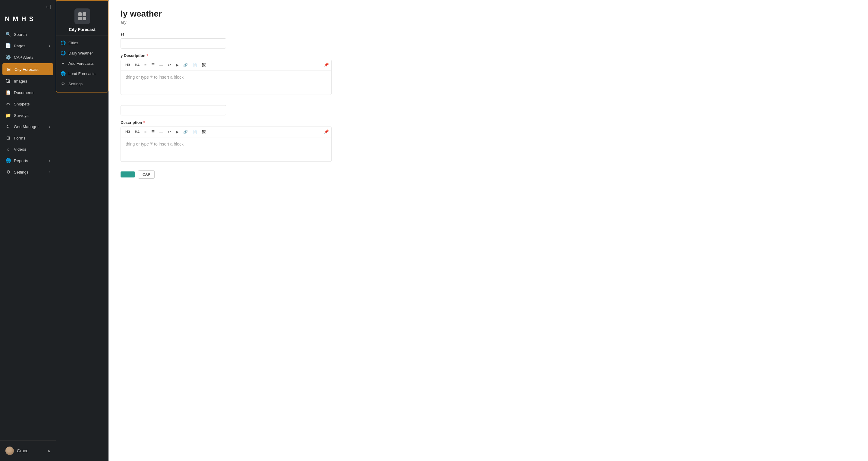 The height and width of the screenshot is (461, 868). Describe the element at coordinates (49, 451) in the screenshot. I see `chevron-up-icon: ∧` at that location.